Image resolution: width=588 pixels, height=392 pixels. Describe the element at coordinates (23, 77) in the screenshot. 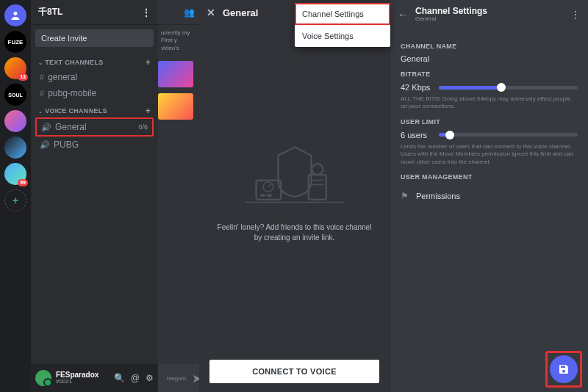

I see `rail-badge: 13` at that location.